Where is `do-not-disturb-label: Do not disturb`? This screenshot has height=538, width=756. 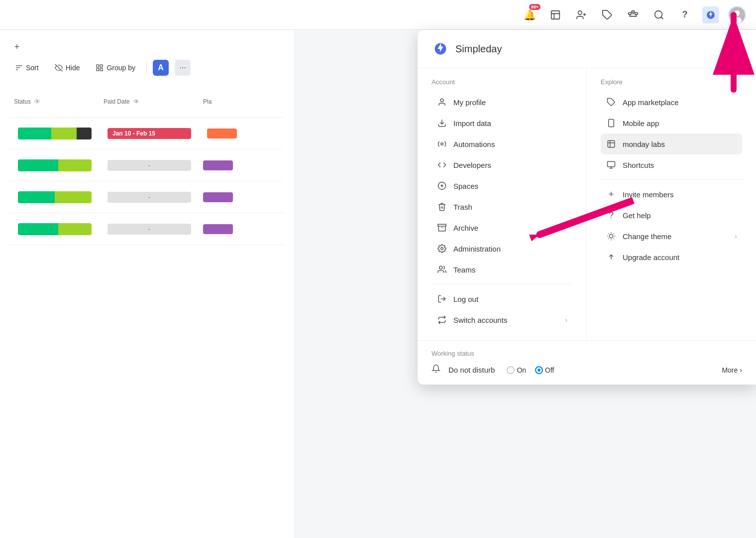
do-not-disturb-label: Do not disturb is located at coordinates (472, 370).